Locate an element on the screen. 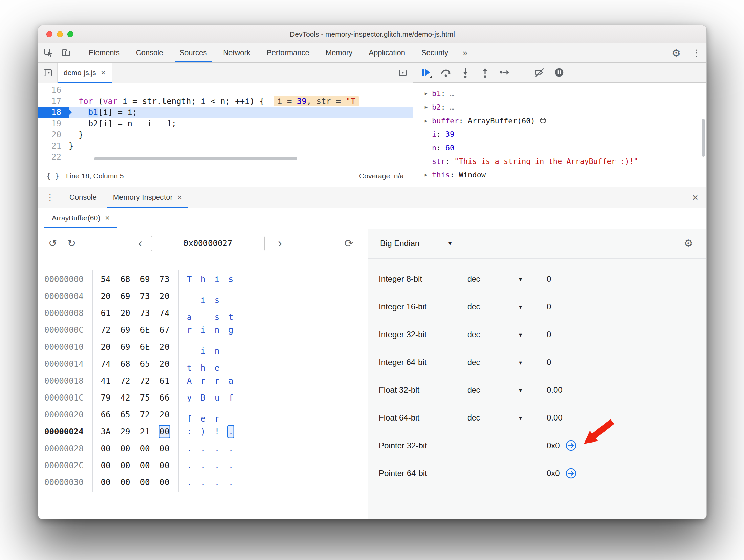 This screenshot has width=744, height=560. scope-row: ▶b2: … is located at coordinates (560, 107).